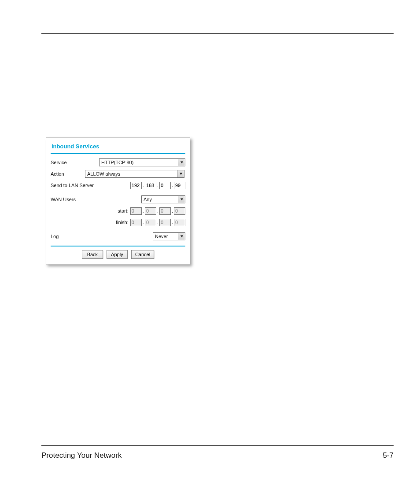  Describe the element at coordinates (77, 185) in the screenshot. I see `send-to-lan-label: Send to LAN Server` at that location.